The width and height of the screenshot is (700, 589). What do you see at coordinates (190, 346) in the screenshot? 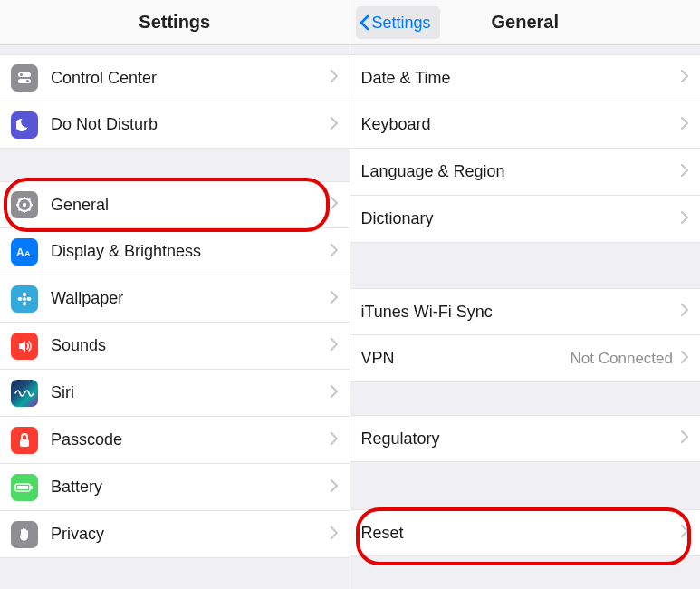
I see `row-label: Sounds` at bounding box center [190, 346].